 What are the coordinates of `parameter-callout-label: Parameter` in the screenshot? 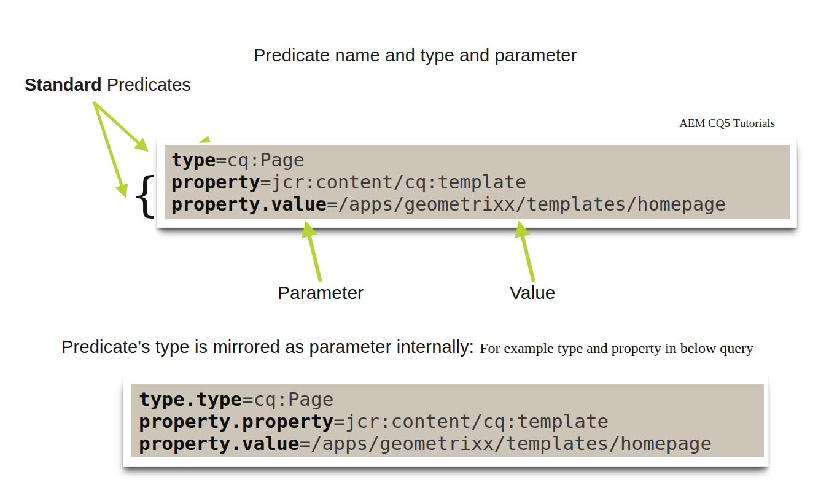 It's located at (321, 293).